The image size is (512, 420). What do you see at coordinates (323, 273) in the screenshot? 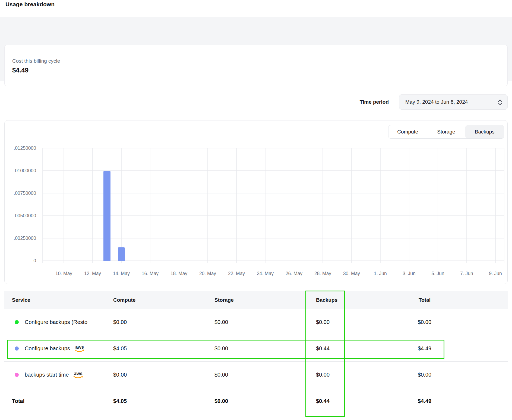
I see `x-axis-tick-label: 28. May` at bounding box center [323, 273].